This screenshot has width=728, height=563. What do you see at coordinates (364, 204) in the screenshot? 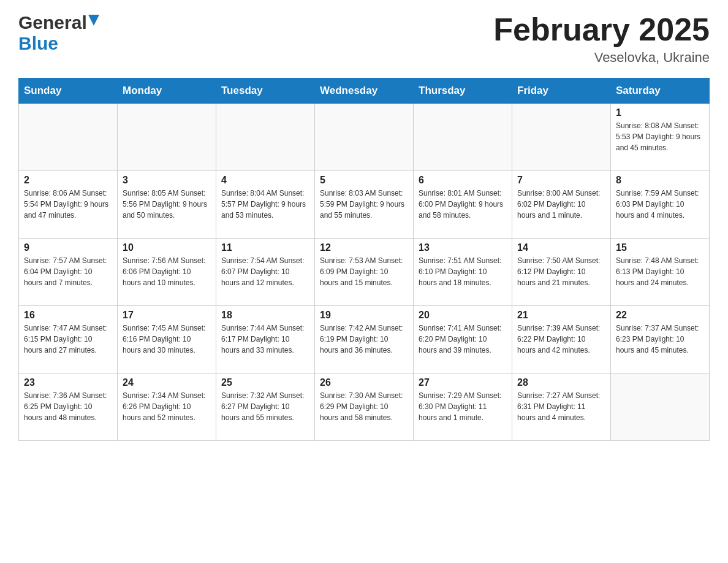
I see `day-info: Sunrise: 8:03 AM Sunset: 5:59 PM Dayligh…` at bounding box center [364, 204].